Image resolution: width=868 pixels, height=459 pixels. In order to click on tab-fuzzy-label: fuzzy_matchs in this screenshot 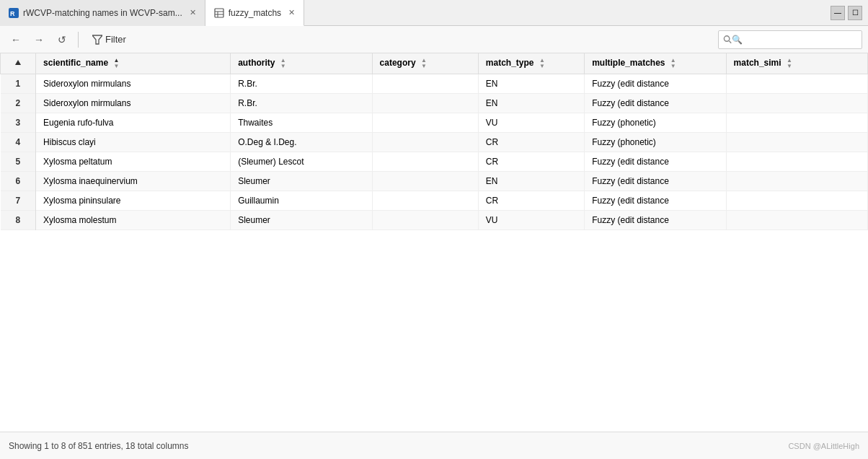, I will do `click(255, 13)`.